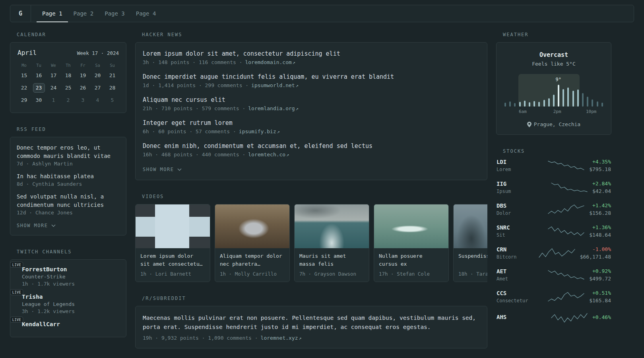 Image resolution: width=644 pixels, height=358 pixels. What do you see at coordinates (259, 131) in the screenshot?
I see `hn-item-domain-link: ipsumify.biz↗` at bounding box center [259, 131].